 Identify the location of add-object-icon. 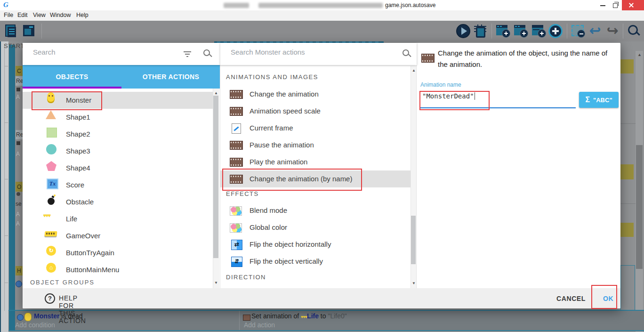
(555, 31).